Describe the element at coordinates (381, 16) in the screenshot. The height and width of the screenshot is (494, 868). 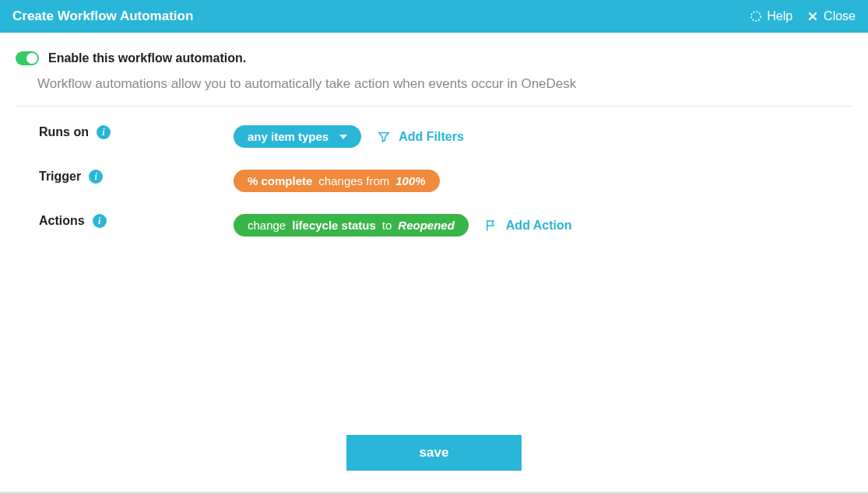
I see `modal-title: Create Workflow Automation` at that location.